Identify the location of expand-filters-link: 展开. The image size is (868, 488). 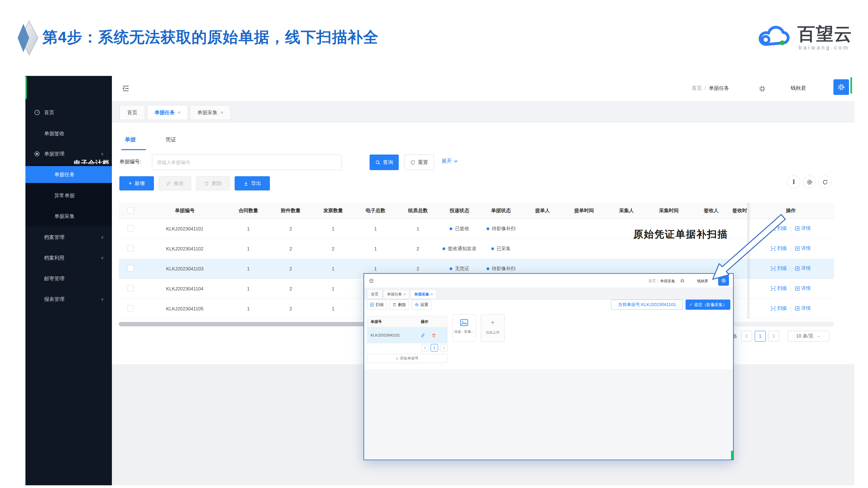
(450, 161).